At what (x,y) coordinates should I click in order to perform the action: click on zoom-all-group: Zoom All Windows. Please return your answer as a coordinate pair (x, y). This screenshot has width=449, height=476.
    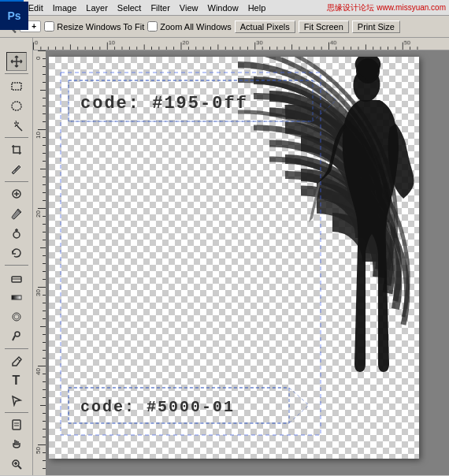
    Looking at the image, I should click on (189, 27).